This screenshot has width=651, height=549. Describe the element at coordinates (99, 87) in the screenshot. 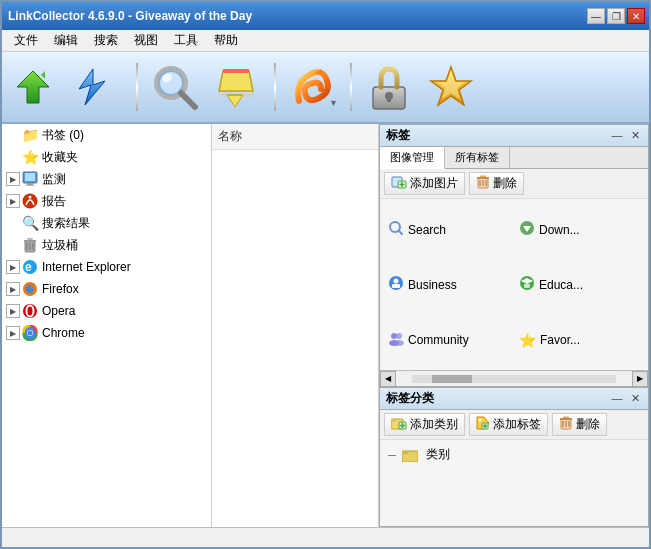

I see `blue-arrow-button` at that location.